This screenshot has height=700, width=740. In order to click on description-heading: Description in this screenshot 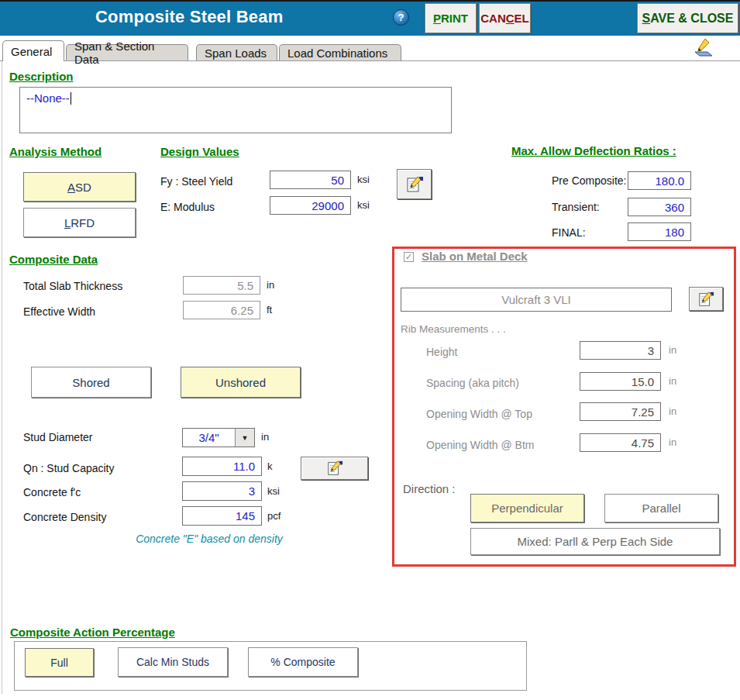, I will do `click(42, 76)`.